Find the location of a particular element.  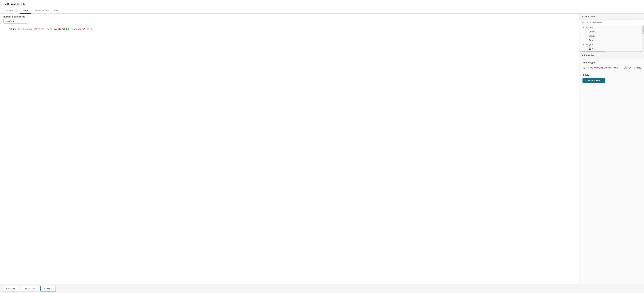

properties-body: Return type 🔍 CompositeType(username:str… is located at coordinates (612, 72).